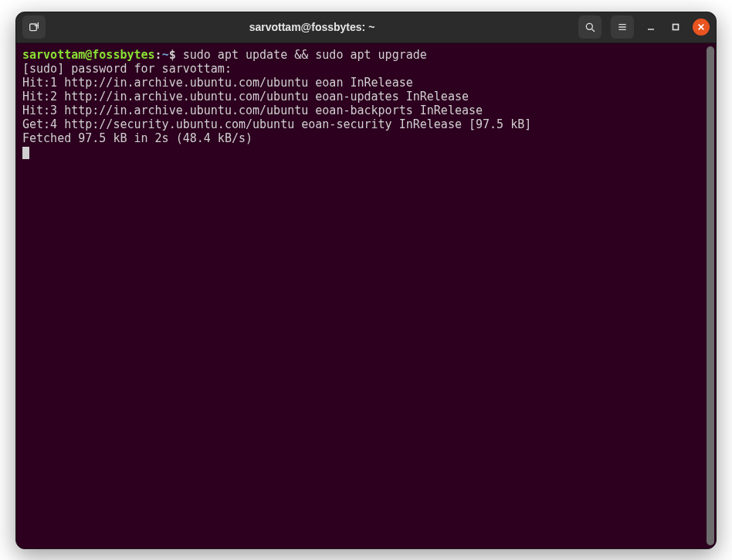  I want to click on output-line: Hit:1 http://in.archive.ubuntu.com/ubunt…, so click(218, 83).